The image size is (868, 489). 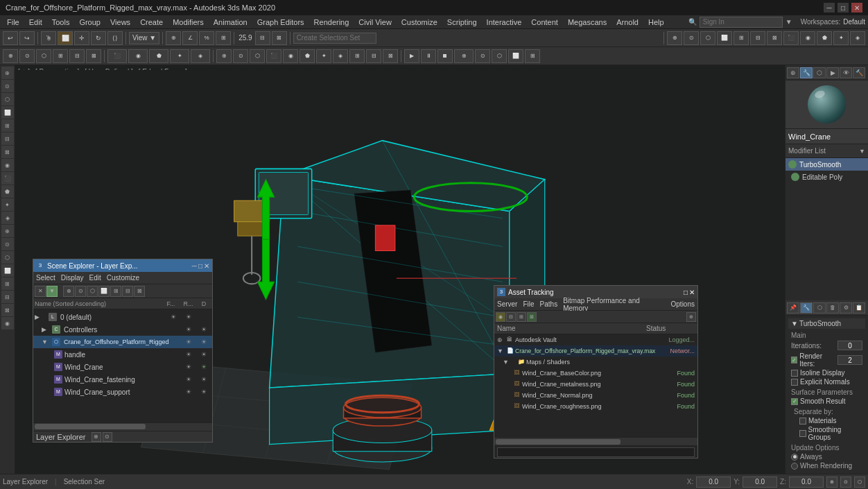 What do you see at coordinates (281, 22) in the screenshot?
I see `menu-graph-editors: Graph Editors` at bounding box center [281, 22].